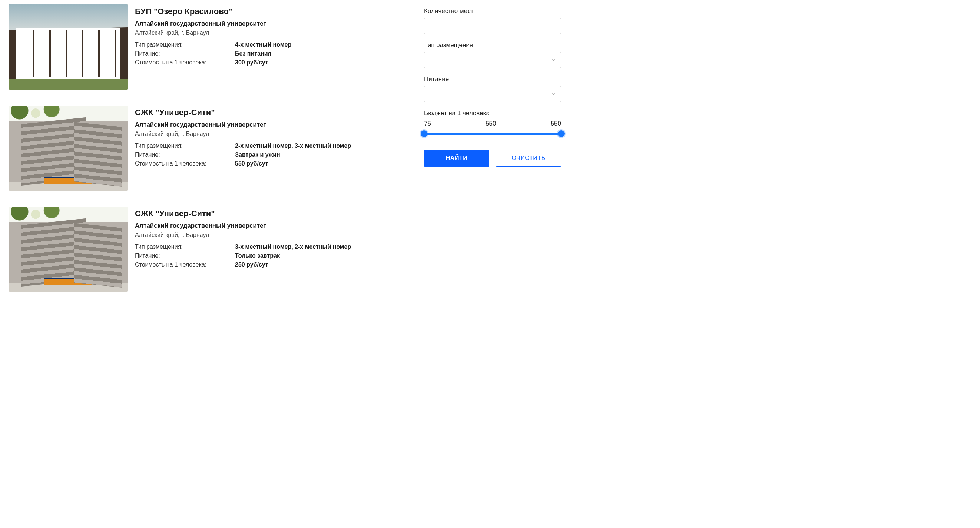 This screenshot has height=528, width=980. Describe the element at coordinates (529, 158) in the screenshot. I see `clear-button: ОЧИСТИТЬ` at that location.